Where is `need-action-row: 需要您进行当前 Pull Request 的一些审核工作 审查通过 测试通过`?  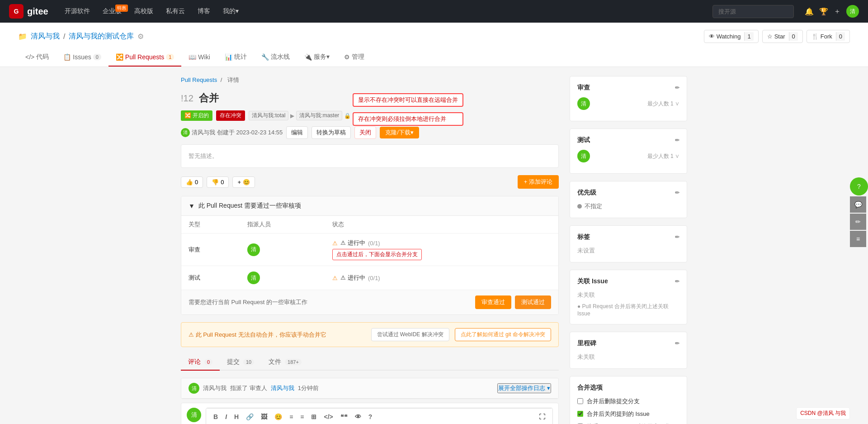 need-action-row: 需要您进行当前 Pull Request 的一些审核工作 审查通过 测试通过 is located at coordinates (370, 302).